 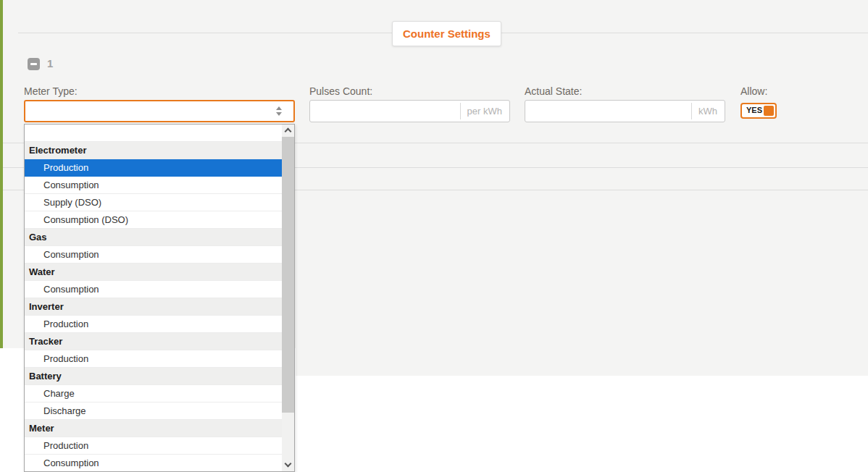 What do you see at coordinates (625, 111) in the screenshot?
I see `actual-state-fieldbox: kWh` at bounding box center [625, 111].